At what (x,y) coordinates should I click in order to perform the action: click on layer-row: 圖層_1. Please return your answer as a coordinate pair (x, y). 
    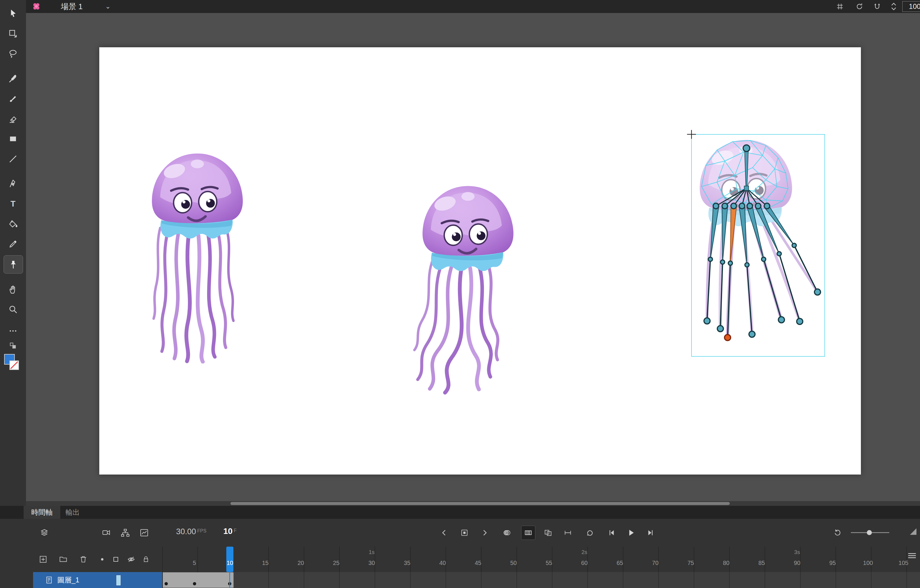
    Looking at the image, I should click on (460, 580).